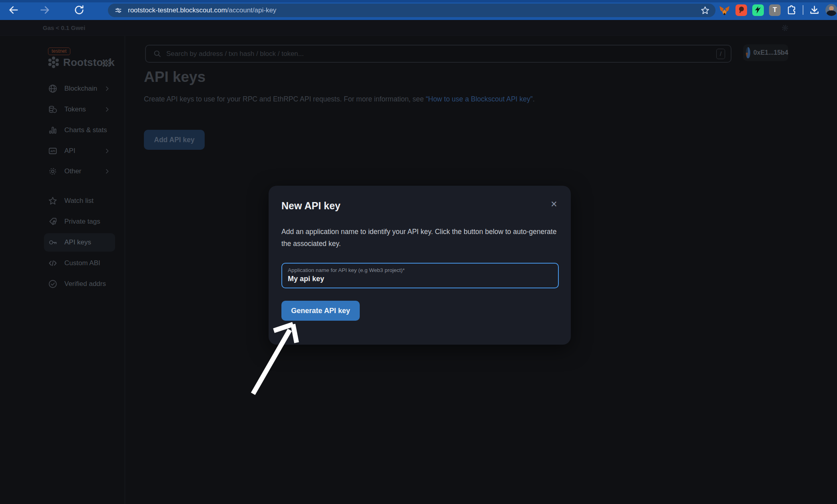 The image size is (837, 504). What do you see at coordinates (282, 357) in the screenshot?
I see `annotation-arrow` at bounding box center [282, 357].